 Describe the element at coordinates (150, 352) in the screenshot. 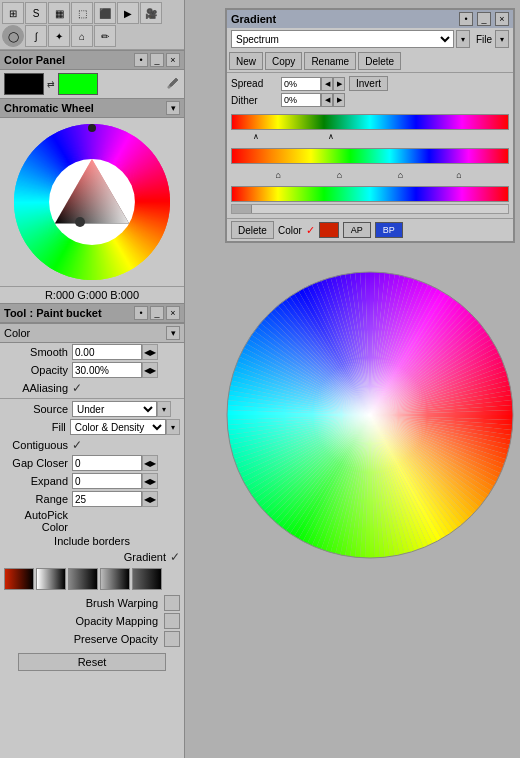

I see `smooth-arrow: ◀▶` at that location.